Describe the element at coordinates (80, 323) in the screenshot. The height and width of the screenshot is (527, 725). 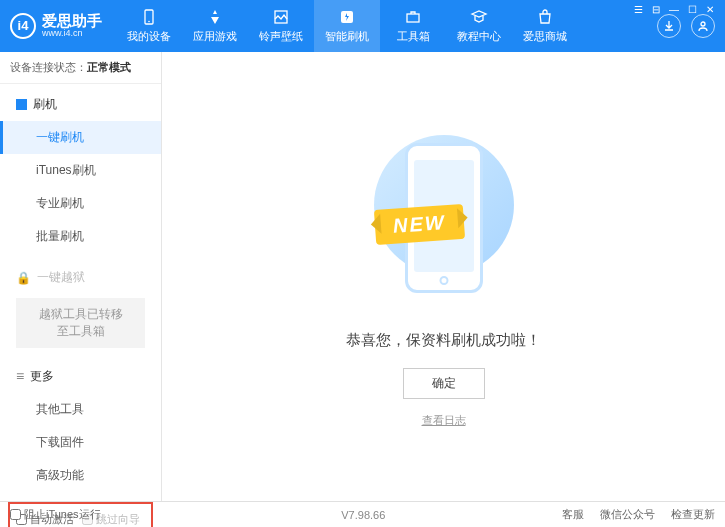
I see `jailbreak-notice: 越狱工具已转移至工具箱` at that location.